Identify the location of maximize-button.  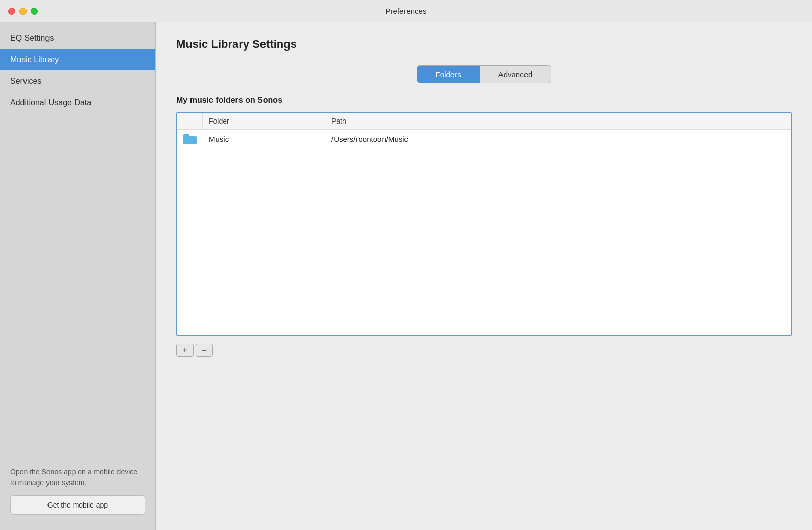
(34, 11).